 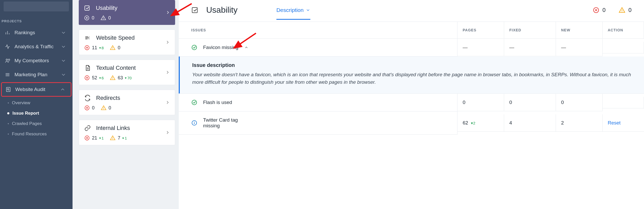 I want to click on subitem-label: Crawled Pages, so click(x=27, y=124).